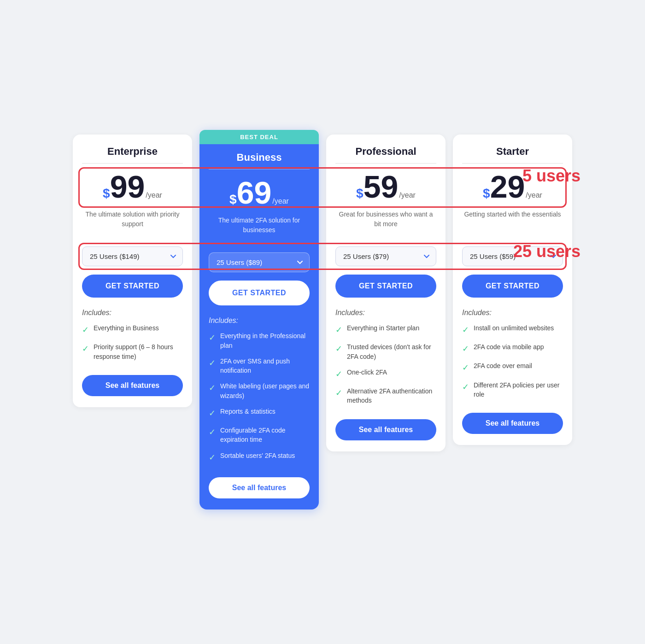 This screenshot has width=645, height=644. Describe the element at coordinates (259, 397) in the screenshot. I see `feature-list-business: ✓ Everything in the Professional plan ✓ …` at that location.